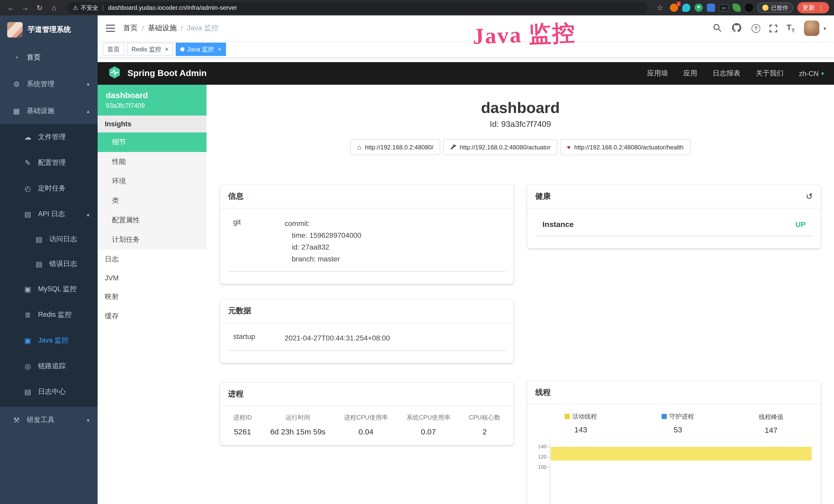 This screenshot has height=504, width=834. I want to click on browser-menu-icon, so click(821, 7).